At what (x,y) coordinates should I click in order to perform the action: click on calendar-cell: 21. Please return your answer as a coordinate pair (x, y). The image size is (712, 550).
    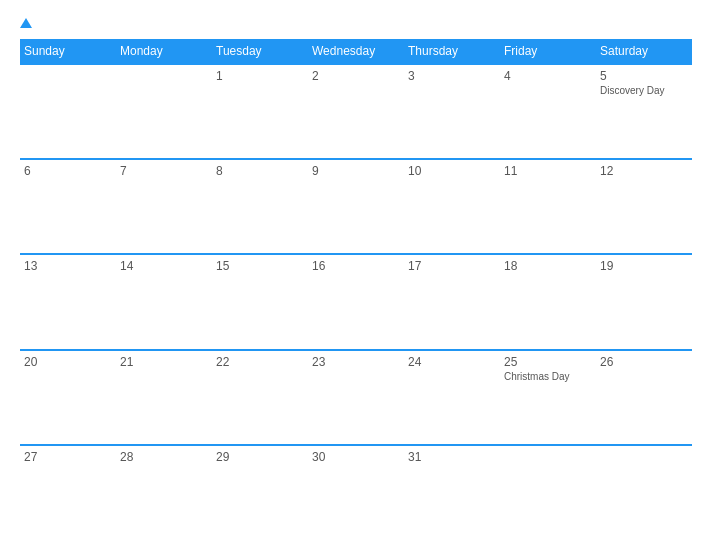
    Looking at the image, I should click on (164, 398).